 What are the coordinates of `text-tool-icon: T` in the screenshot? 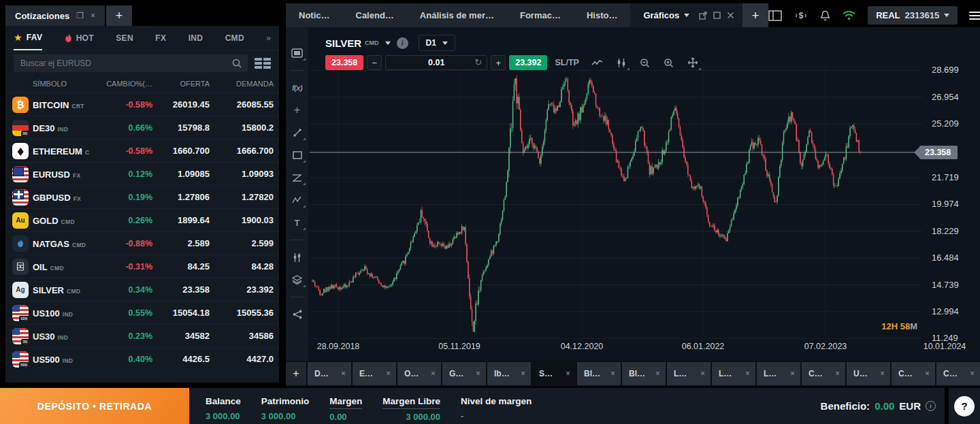 It's located at (297, 223).